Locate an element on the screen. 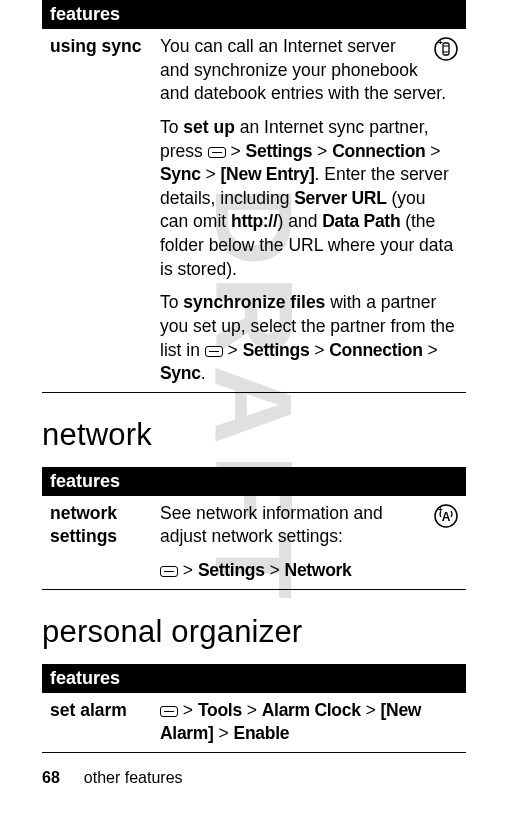 The height and width of the screenshot is (815, 508). antenna-badge-icon: A+ is located at coordinates (446, 516).